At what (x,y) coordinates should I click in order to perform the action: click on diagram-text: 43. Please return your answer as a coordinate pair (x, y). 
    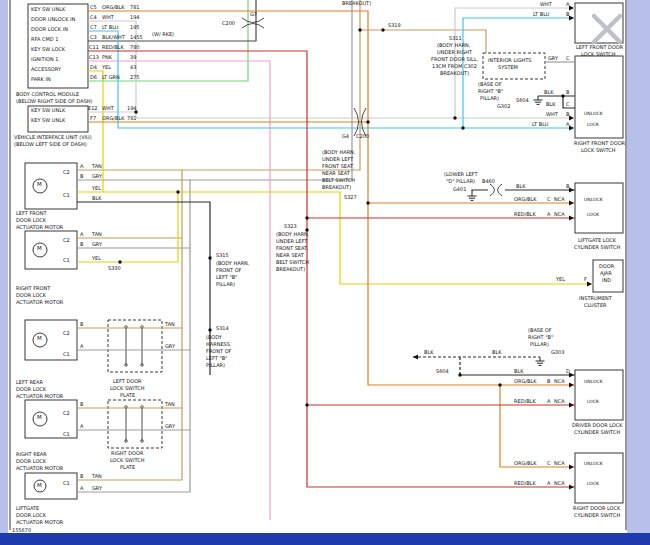
    Looking at the image, I should click on (133, 68).